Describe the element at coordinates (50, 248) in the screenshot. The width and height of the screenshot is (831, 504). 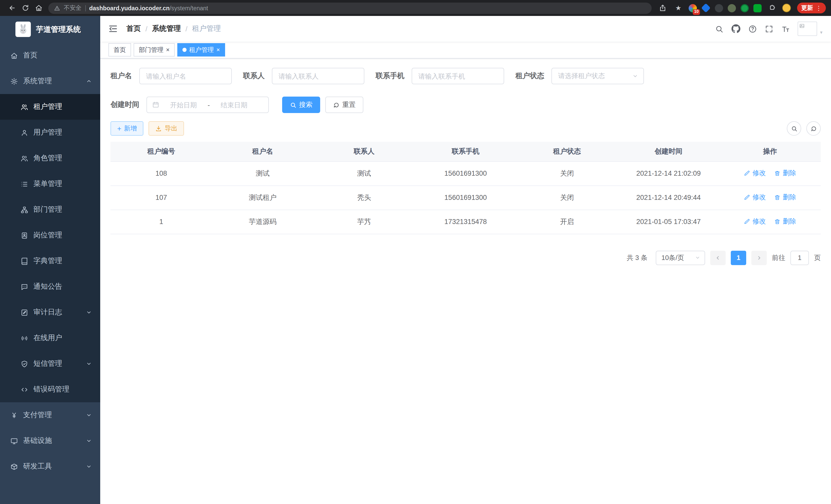
I see `system-management-submenu: 租户管理 用户管理 角色管理 菜单管理` at that location.